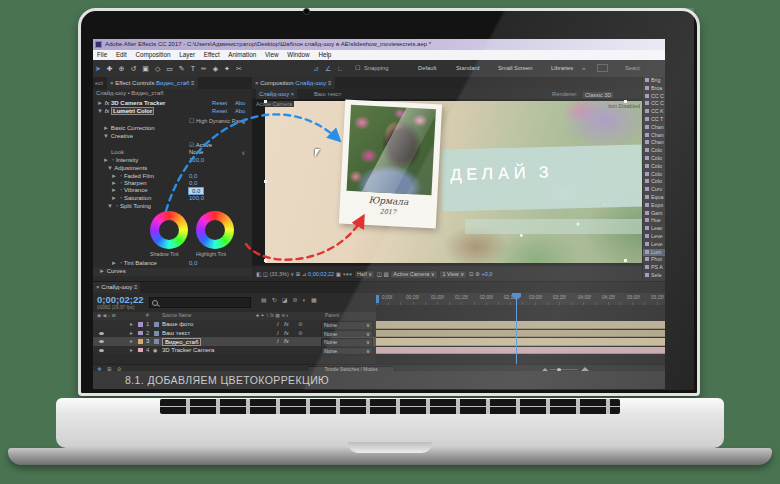 This screenshot has width=780, height=484. What do you see at coordinates (154, 54) in the screenshot?
I see `menu-composition: Composition` at bounding box center [154, 54].